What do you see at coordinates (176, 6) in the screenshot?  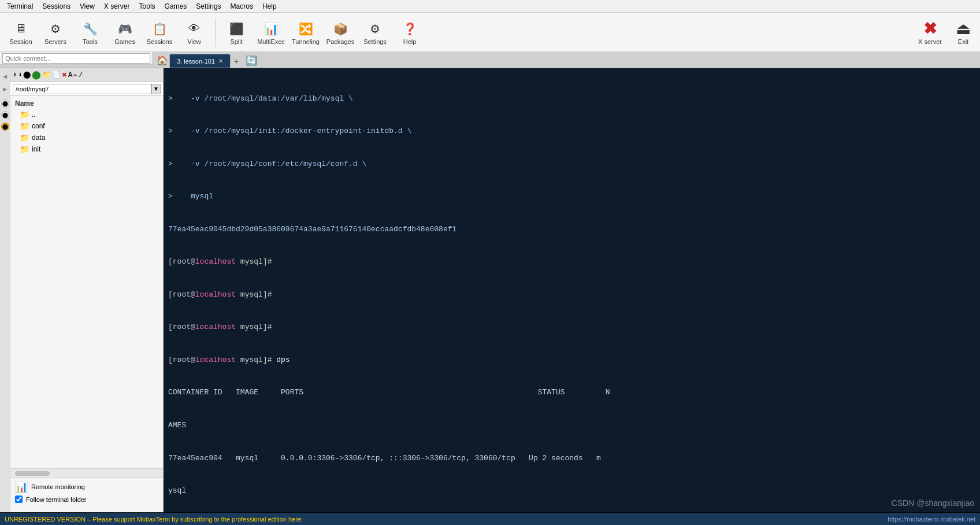 I see `menu-games: Games` at bounding box center [176, 6].